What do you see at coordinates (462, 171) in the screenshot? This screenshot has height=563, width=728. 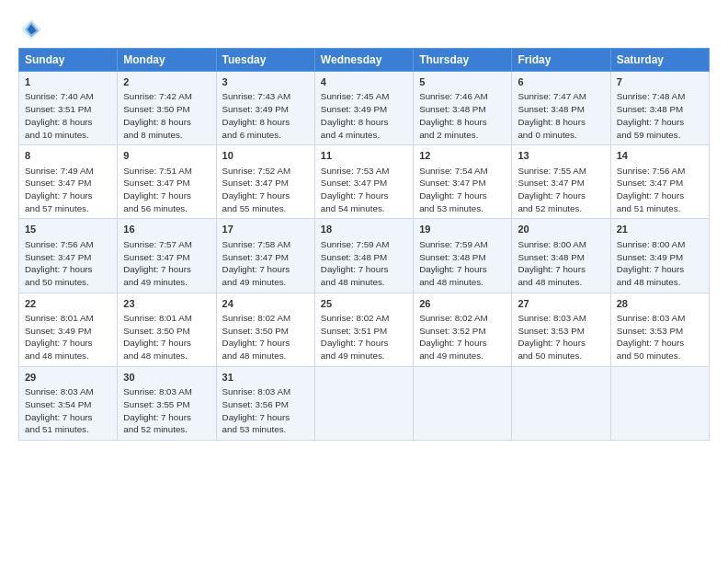 I see `day-detail: Sunrise: 7:54 AM` at bounding box center [462, 171].